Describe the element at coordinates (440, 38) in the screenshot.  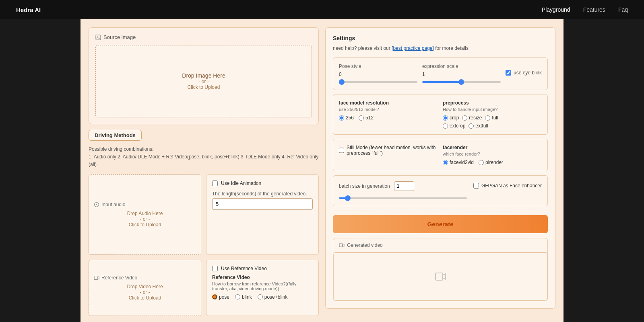
I see `settings-title: Settings` at that location.